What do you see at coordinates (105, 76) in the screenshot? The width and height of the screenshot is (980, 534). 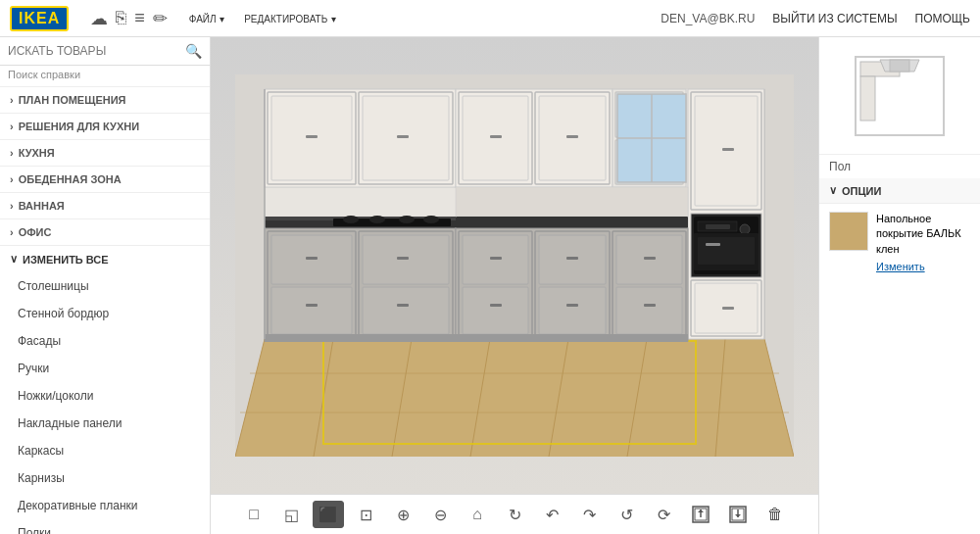 I see `search-help: Поиск справки` at bounding box center [105, 76].